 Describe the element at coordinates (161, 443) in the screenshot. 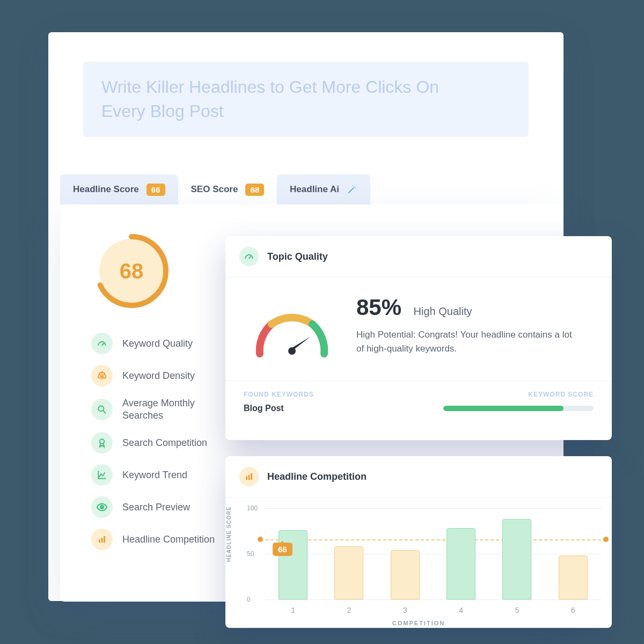

I see `metric-item: Search Competition` at that location.